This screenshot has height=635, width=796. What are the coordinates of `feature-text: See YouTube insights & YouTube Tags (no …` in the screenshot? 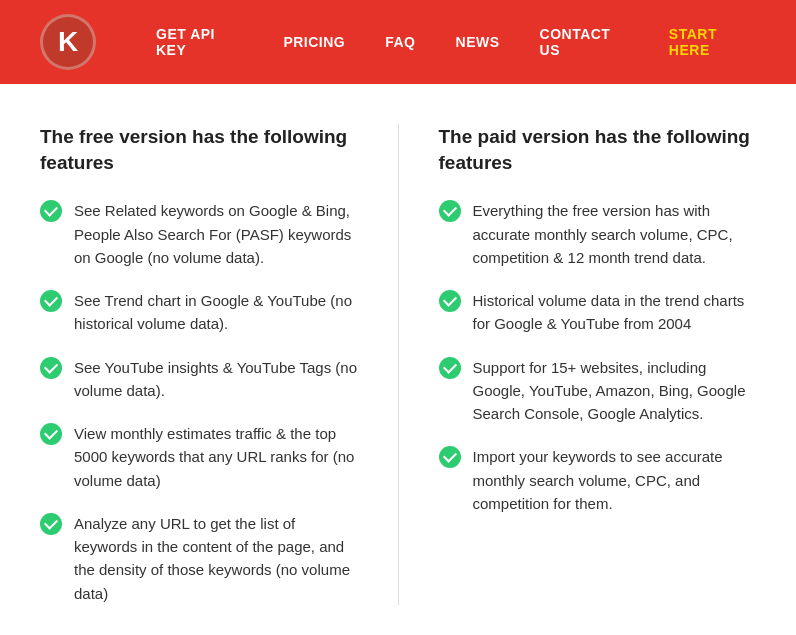 It's located at (216, 380).